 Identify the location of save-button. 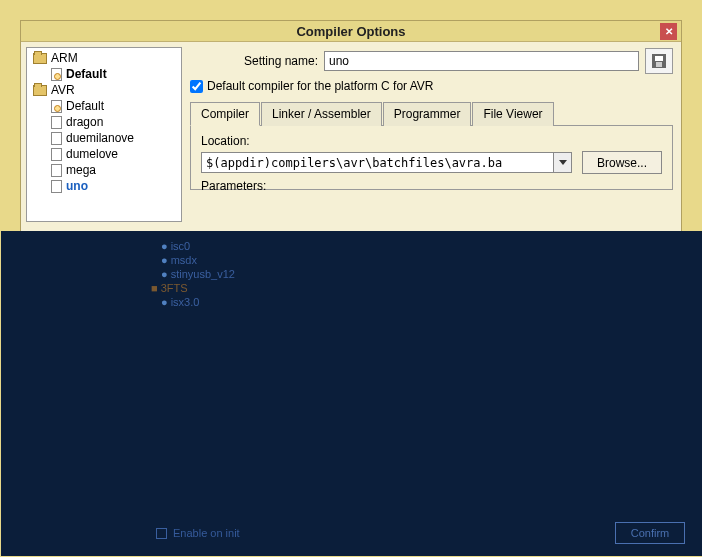
(659, 61).